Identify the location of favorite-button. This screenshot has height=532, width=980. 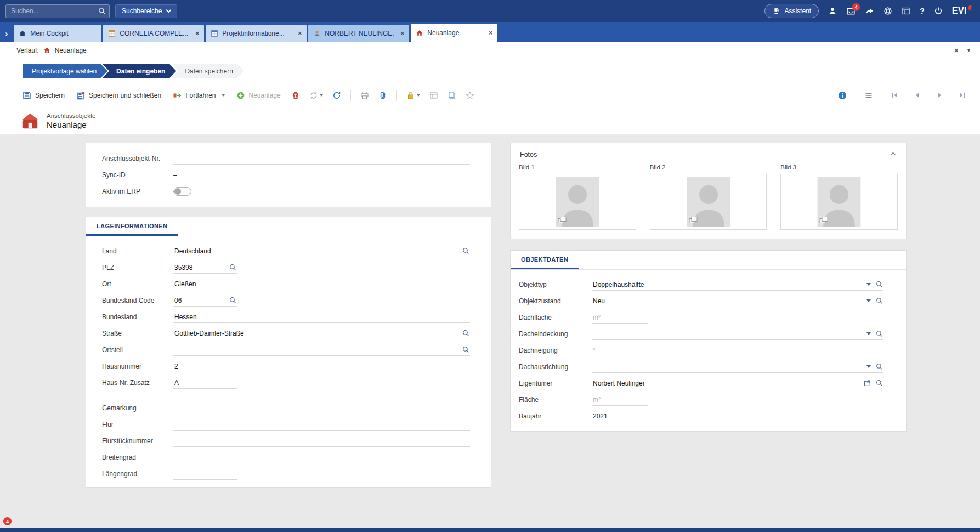
(470, 95).